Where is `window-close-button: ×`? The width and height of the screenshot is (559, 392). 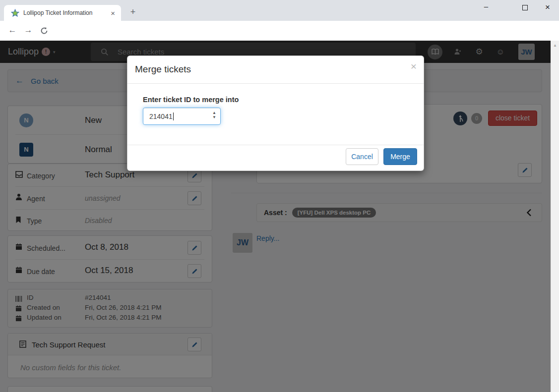
window-close-button: × is located at coordinates (548, 8).